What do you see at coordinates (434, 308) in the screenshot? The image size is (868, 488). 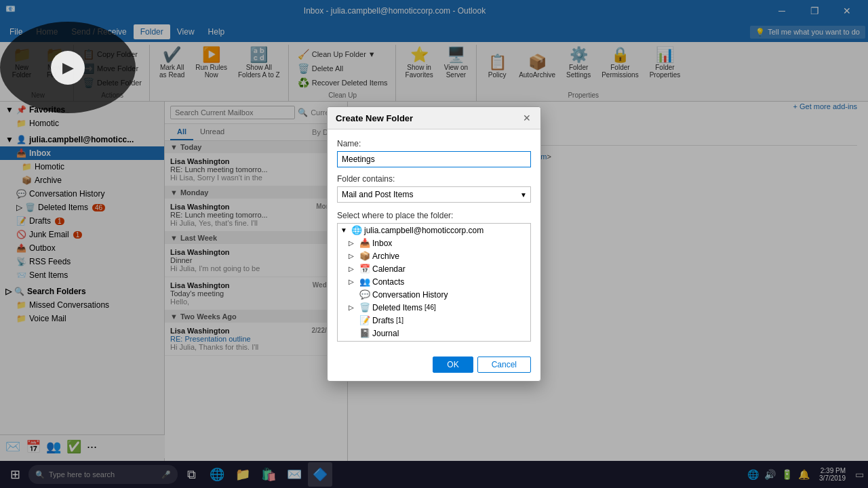 I see `tree-item-deleted: ▷ 🗑️ Deleted Items [46]` at bounding box center [434, 308].